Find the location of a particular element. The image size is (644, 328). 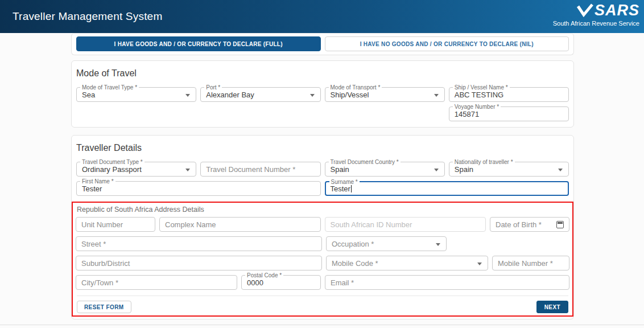

date-of-birth-field is located at coordinates (530, 224).